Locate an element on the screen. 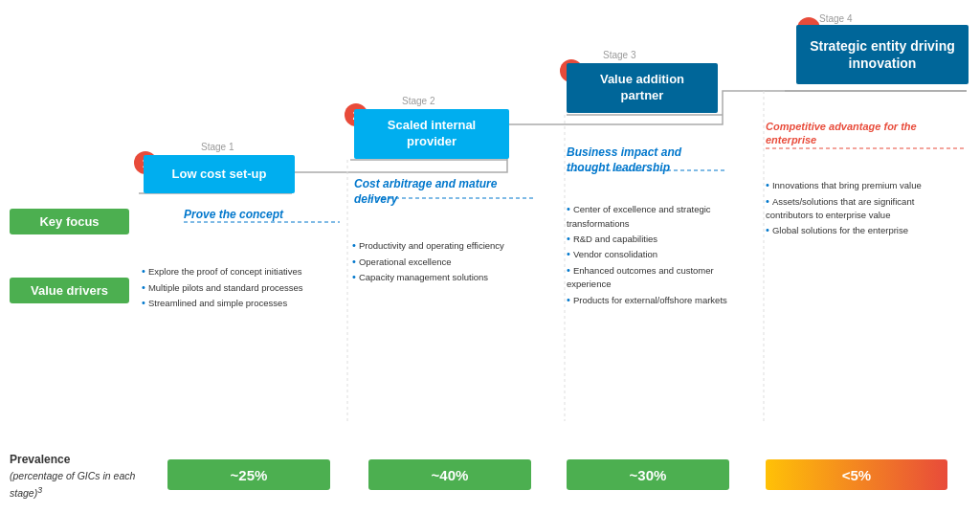 The image size is (980, 513). stage-box-2: Scaled internal provider is located at coordinates (432, 134).